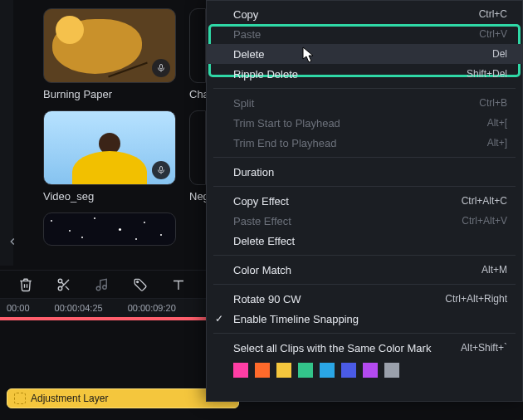 This screenshot has height=420, width=523. I want to click on menu-item-label: Paste, so click(356, 35).